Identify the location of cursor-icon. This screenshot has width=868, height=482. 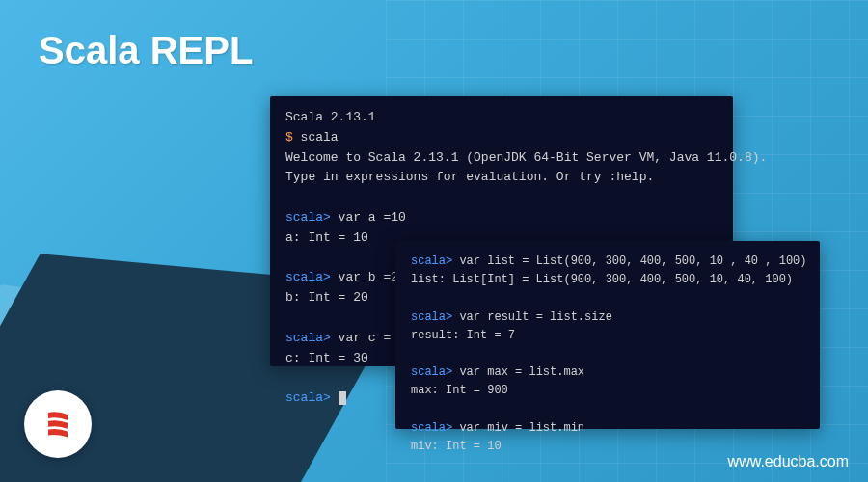
(342, 398).